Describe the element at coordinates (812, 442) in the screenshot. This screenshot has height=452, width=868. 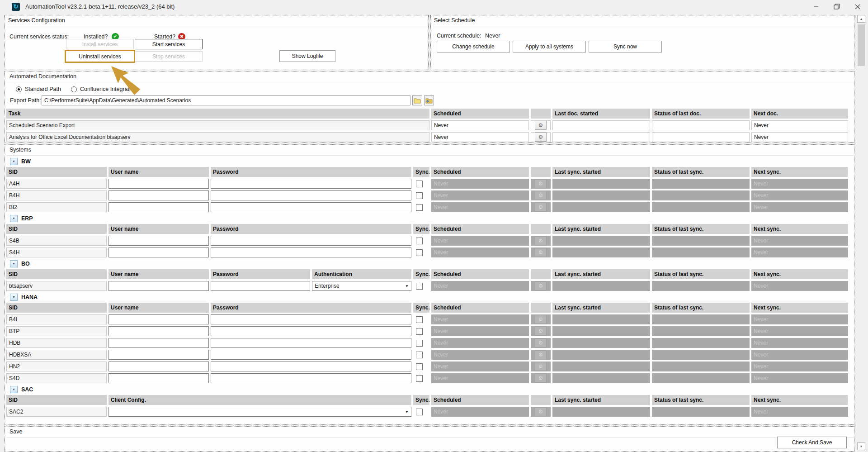
I see `check-and-save-button: Check And Save` at that location.